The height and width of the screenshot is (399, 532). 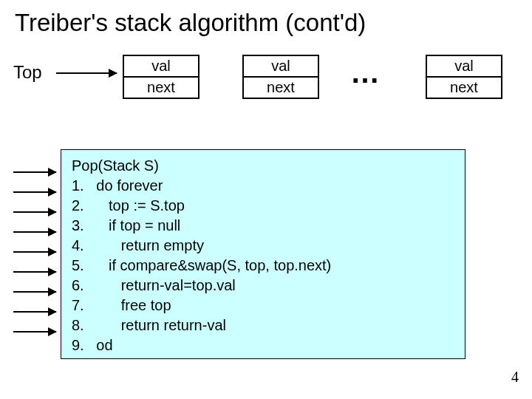 I want to click on code-line: 7. free top, so click(x=263, y=306).